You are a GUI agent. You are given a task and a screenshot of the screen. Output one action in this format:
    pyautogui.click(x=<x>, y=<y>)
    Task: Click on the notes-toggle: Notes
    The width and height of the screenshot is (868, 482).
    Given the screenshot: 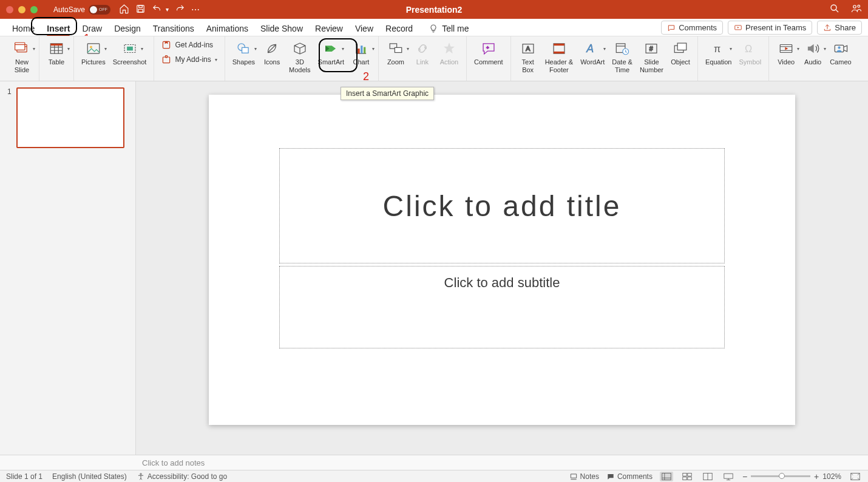 What is the action you would take?
    pyautogui.click(x=584, y=477)
    